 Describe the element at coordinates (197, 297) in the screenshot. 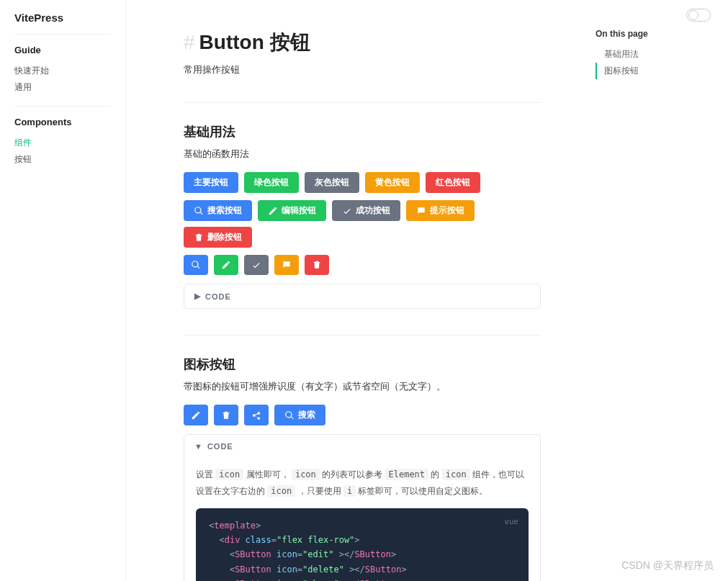

I see `caret-right-icon: ▶` at that location.